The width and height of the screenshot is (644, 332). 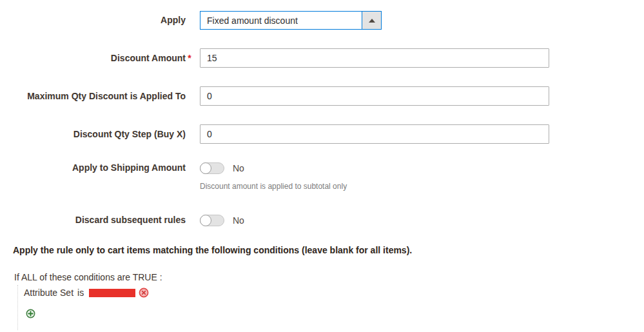 What do you see at coordinates (29, 277) in the screenshot?
I see `aggregator-all: ALL` at bounding box center [29, 277].